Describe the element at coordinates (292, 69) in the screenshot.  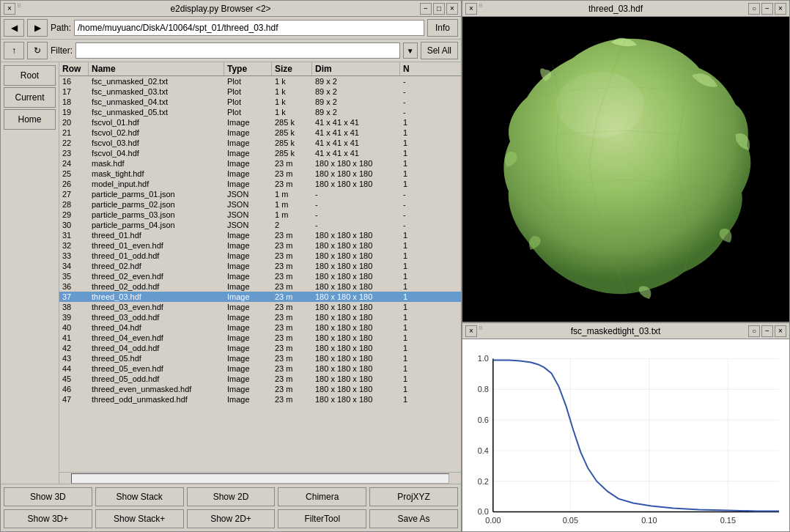
I see `col-header-size: Size` at that location.